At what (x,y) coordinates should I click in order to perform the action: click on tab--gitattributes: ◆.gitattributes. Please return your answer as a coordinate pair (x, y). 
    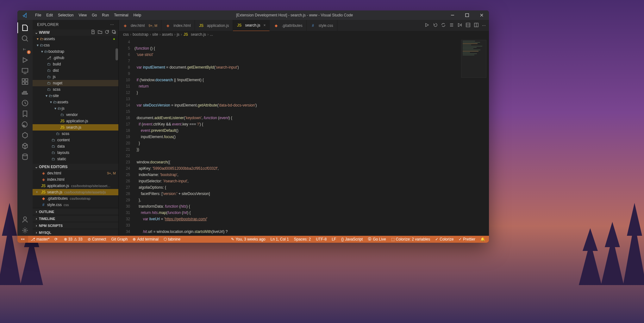
    Looking at the image, I should click on (288, 25).